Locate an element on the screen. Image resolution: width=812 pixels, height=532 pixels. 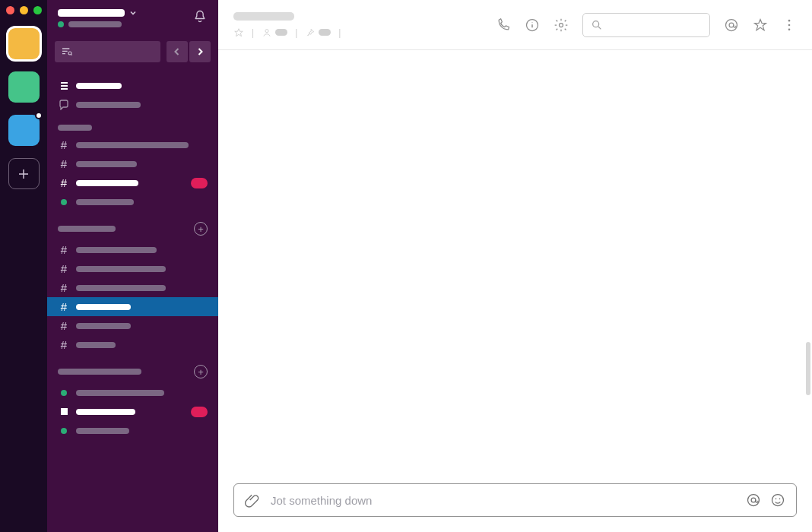
filter-search-icon is located at coordinates (67, 52).